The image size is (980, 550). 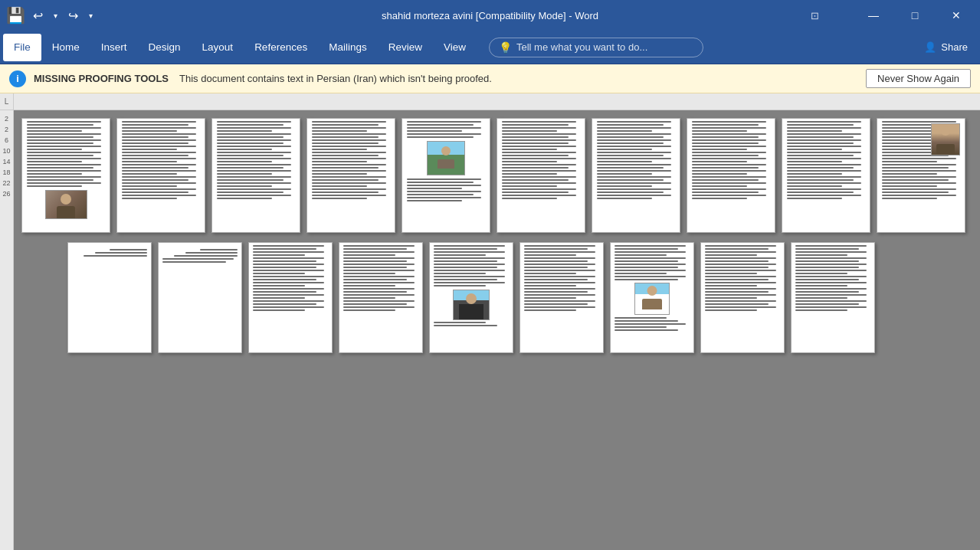 I want to click on minimize-button: —, so click(x=873, y=15).